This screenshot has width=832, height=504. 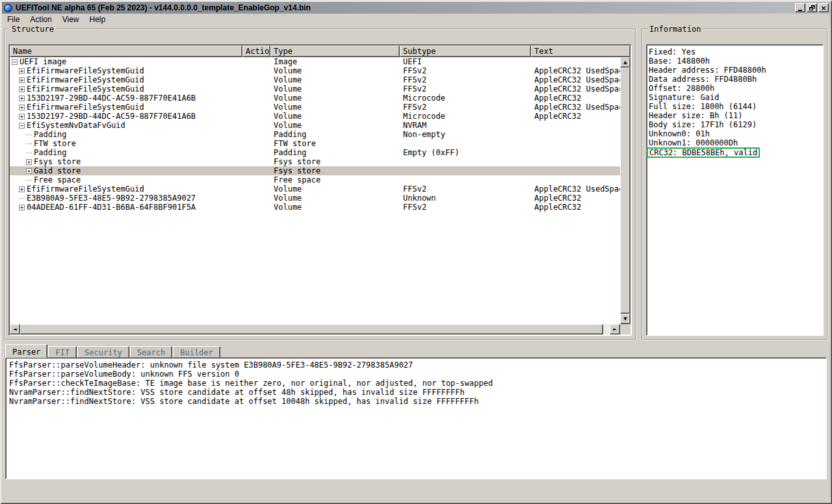 What do you see at coordinates (335, 51) in the screenshot?
I see `column-header-type: Type` at bounding box center [335, 51].